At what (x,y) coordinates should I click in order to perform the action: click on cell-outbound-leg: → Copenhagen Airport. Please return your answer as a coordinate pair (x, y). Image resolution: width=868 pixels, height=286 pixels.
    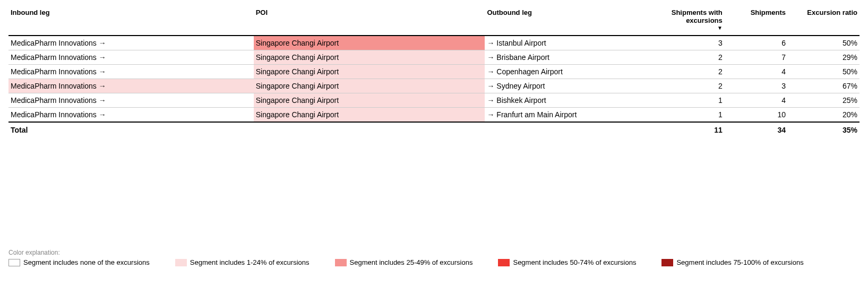
    Looking at the image, I should click on (569, 72).